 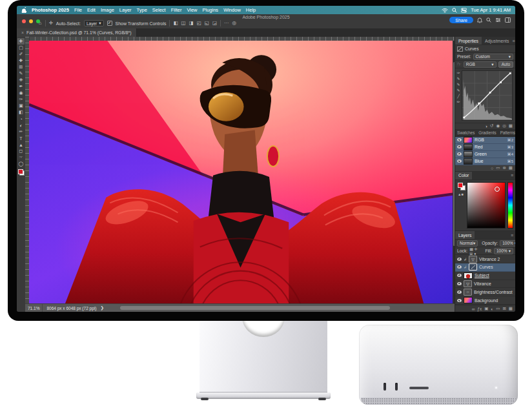 I want to click on blur-tool: ◔, so click(x=21, y=119).